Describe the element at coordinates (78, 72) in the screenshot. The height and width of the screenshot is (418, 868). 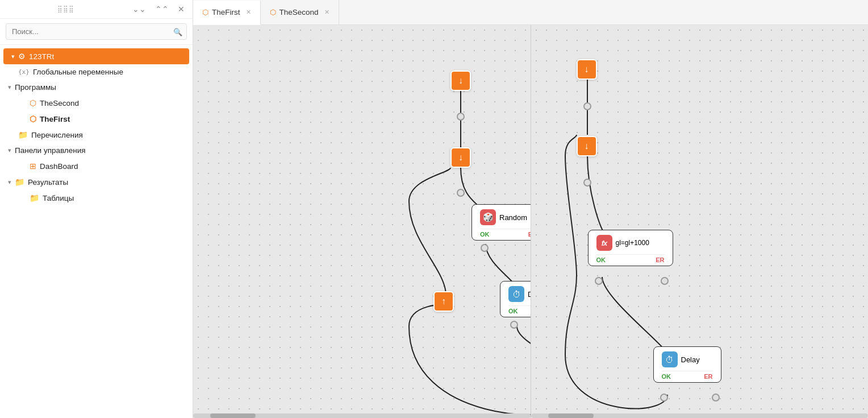
I see `sidebar-item-label: Глобальные переменные` at that location.